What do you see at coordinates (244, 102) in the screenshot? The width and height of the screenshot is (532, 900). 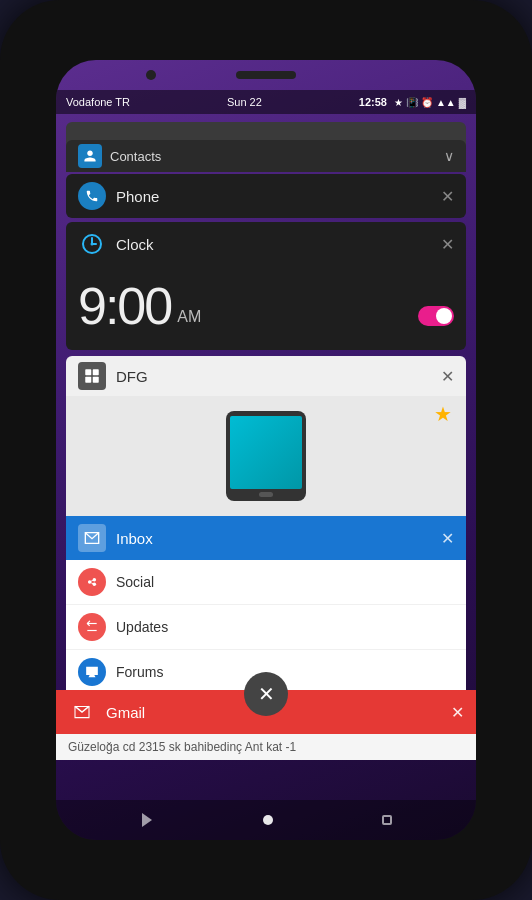 I see `date-label: Sun 22` at bounding box center [244, 102].